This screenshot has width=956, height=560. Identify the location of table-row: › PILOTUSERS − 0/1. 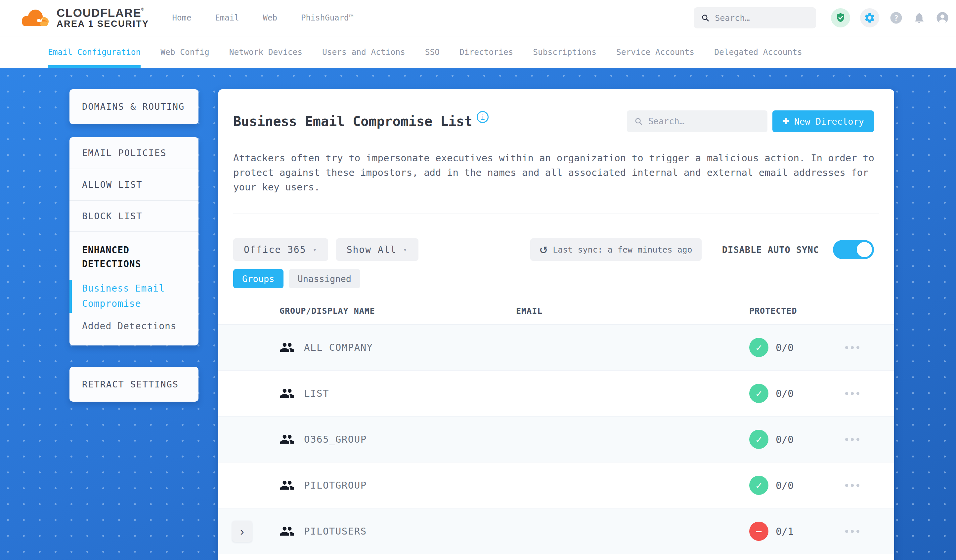
(556, 531).